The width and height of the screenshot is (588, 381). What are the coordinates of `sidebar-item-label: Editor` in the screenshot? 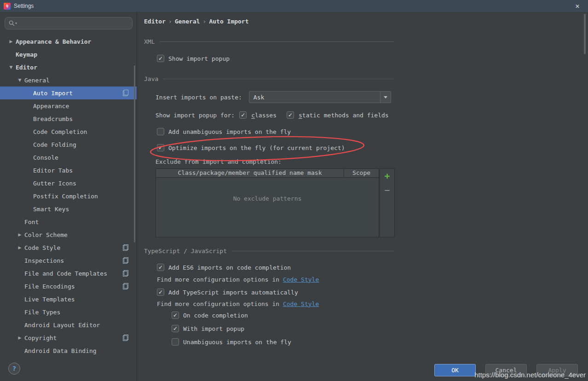 It's located at (27, 67).